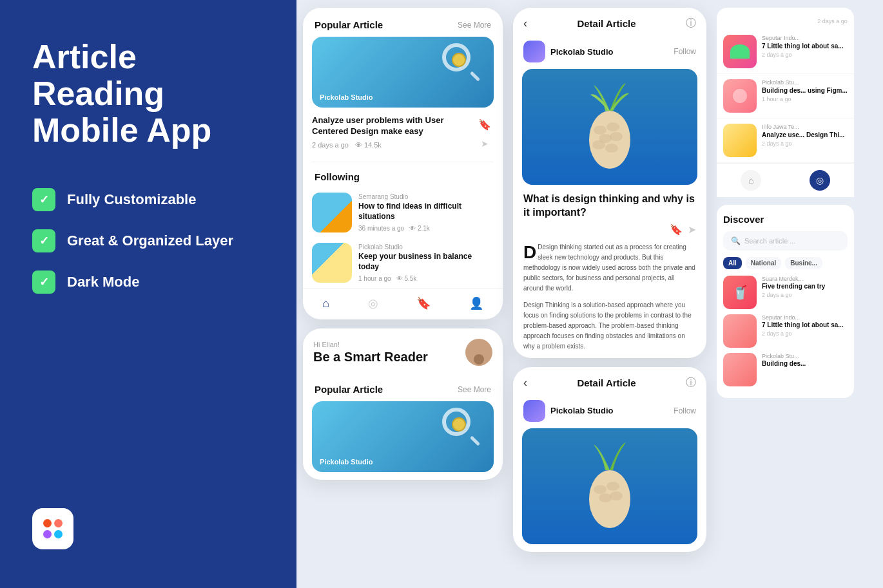 Image resolution: width=883 pixels, height=588 pixels. What do you see at coordinates (383, 145) in the screenshot?
I see `article-meta: 2 days a go 👁 14.5k` at bounding box center [383, 145].